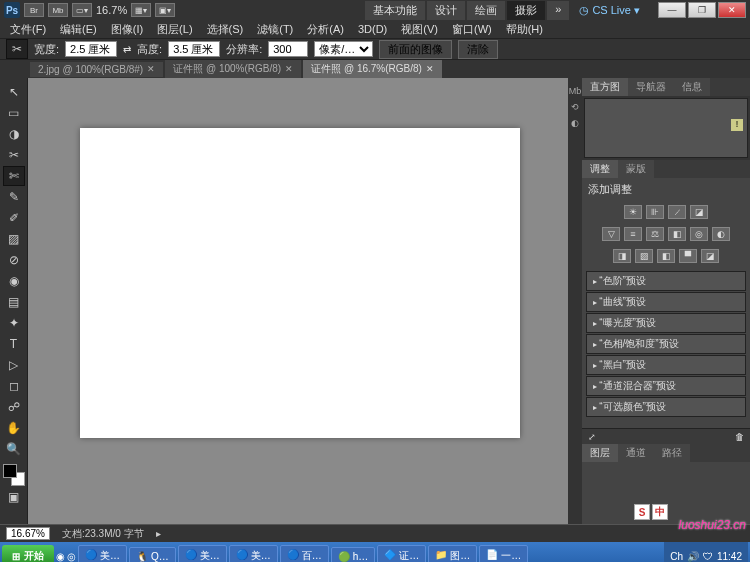 The height and width of the screenshot is (562, 750). I want to click on posterize-icon: ▨, so click(644, 256).